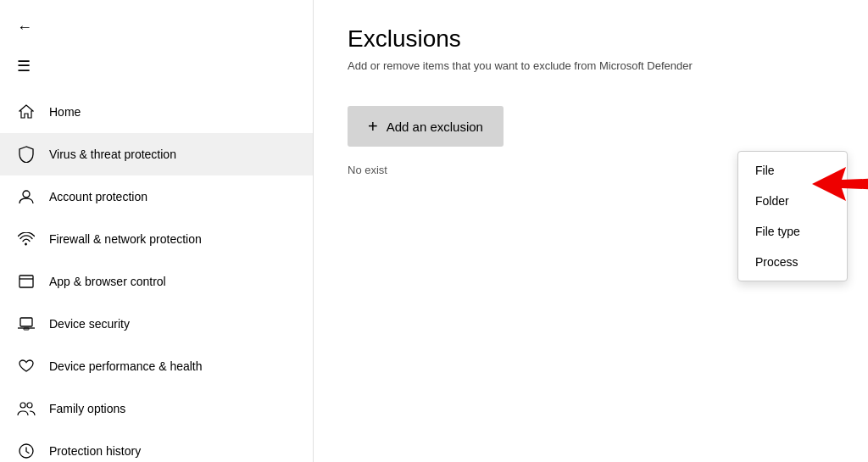  I want to click on person-icon, so click(26, 197).